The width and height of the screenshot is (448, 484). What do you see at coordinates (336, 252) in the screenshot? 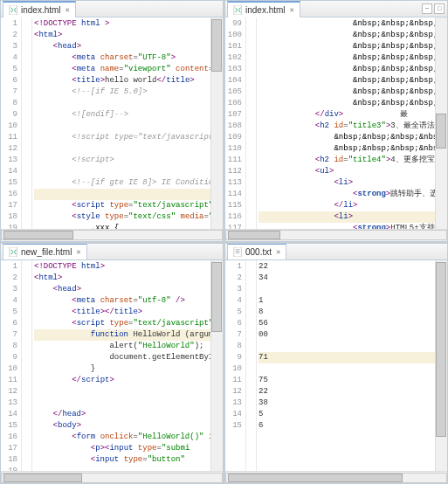
I see `tabbar: 000.txt ✕` at bounding box center [336, 252].